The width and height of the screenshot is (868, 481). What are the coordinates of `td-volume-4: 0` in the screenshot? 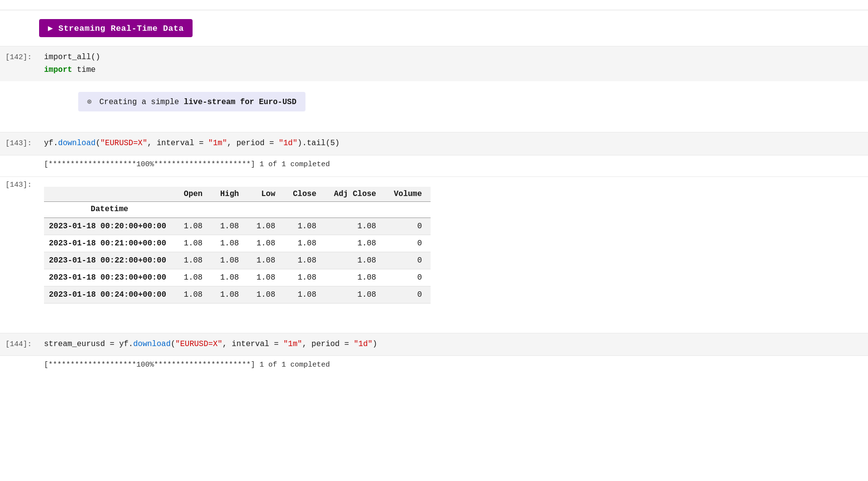 It's located at (408, 278).